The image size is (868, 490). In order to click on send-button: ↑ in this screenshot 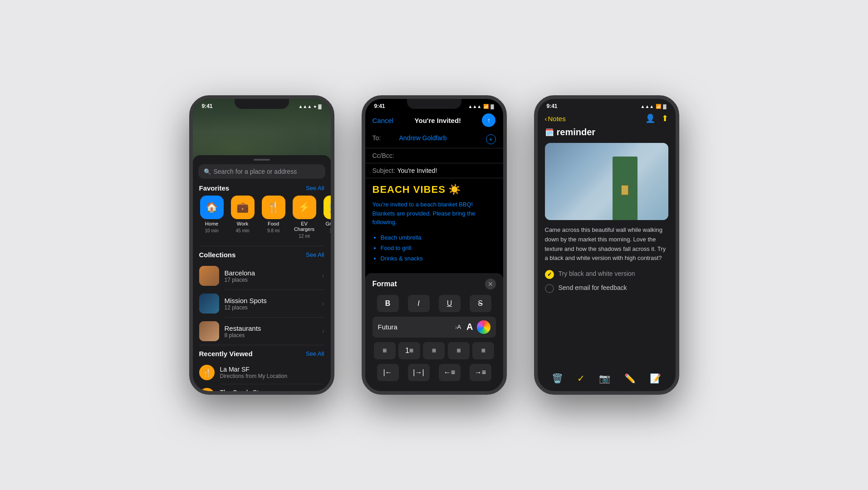, I will do `click(489, 120)`.